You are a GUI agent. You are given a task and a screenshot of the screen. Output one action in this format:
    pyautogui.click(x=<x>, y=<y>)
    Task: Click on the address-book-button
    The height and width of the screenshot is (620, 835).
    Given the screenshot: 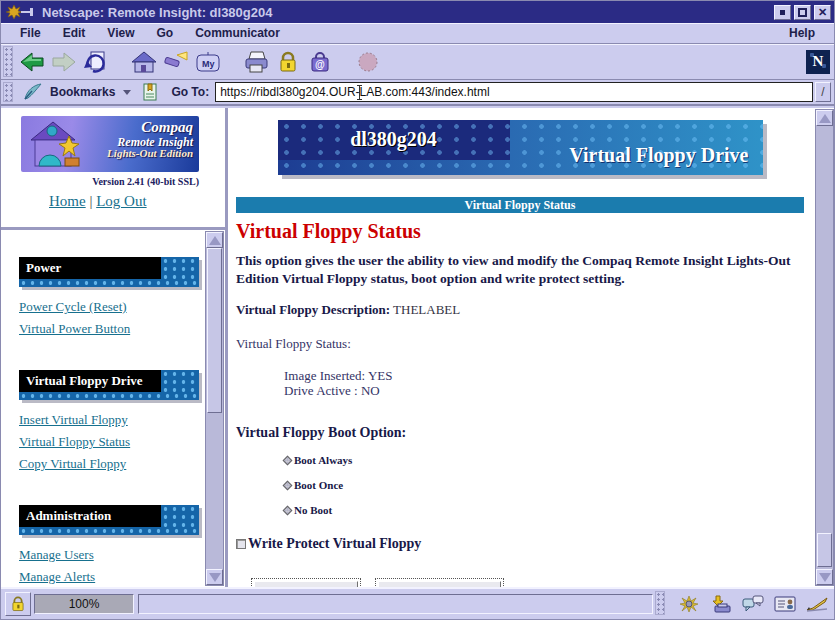 What is the action you would take?
    pyautogui.click(x=785, y=604)
    